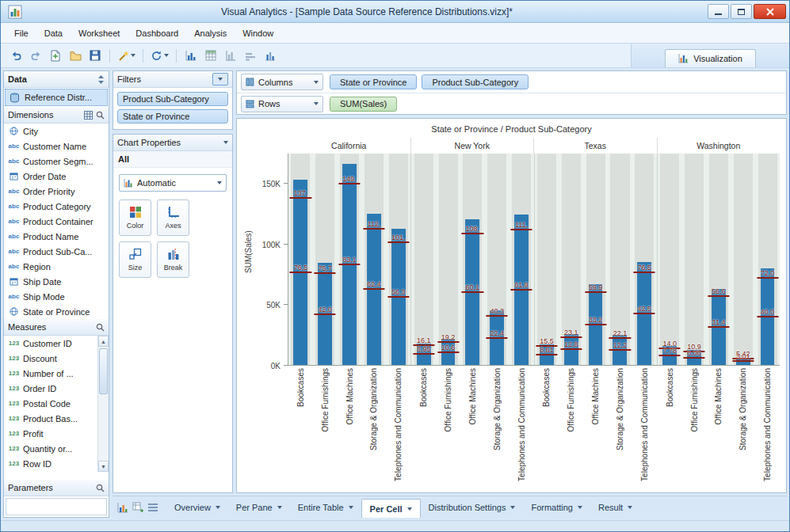  I want to click on format-wand-button, so click(127, 55).